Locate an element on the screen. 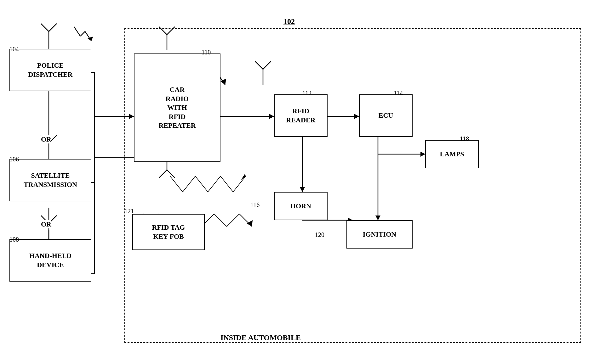 Image resolution: width=594 pixels, height=364 pixels. ref-106: 106 is located at coordinates (14, 159).